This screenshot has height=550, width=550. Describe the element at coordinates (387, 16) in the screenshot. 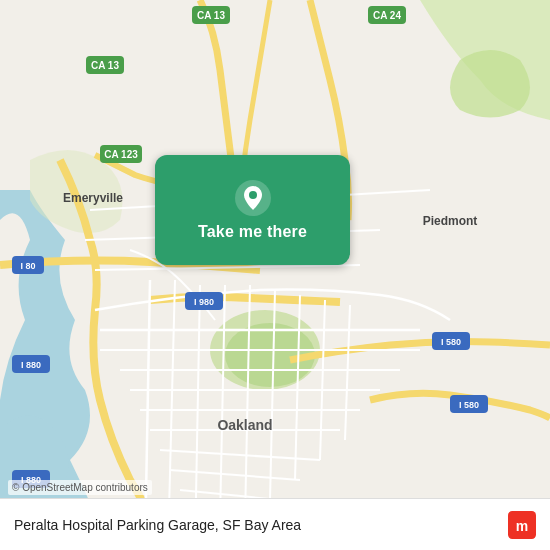

I see `svg-text: CA 24` at that location.